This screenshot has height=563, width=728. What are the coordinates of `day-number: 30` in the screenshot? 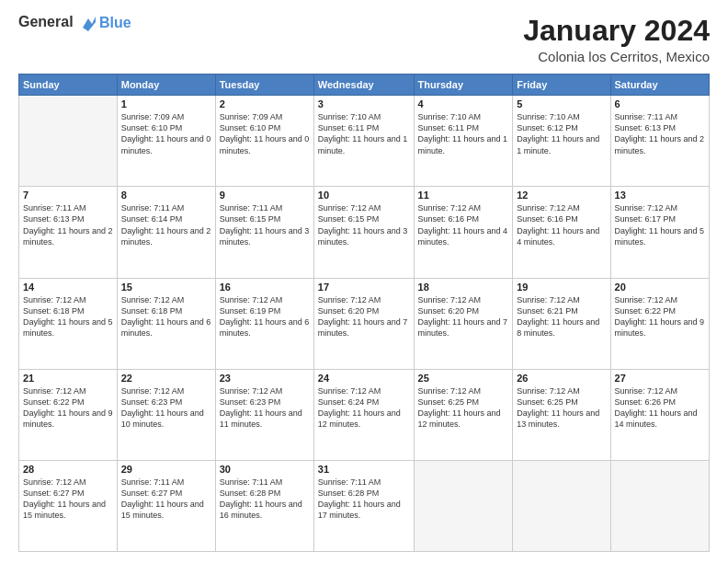 It's located at (265, 469).